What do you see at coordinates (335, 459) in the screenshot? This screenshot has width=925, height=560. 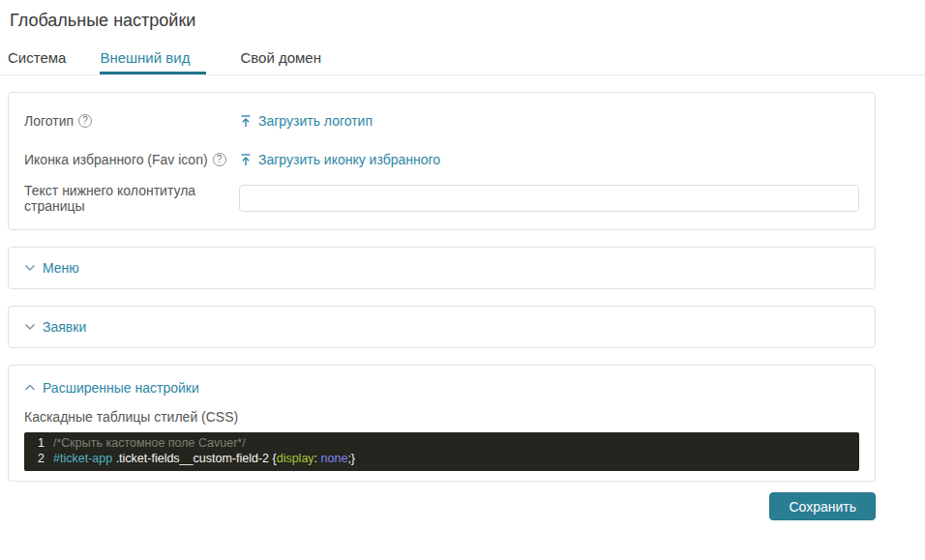 I see `code-token-value: none` at bounding box center [335, 459].